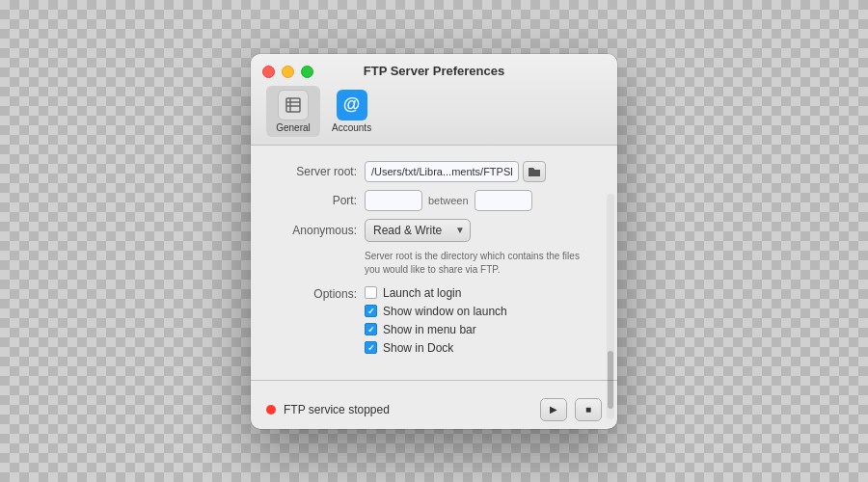 The width and height of the screenshot is (868, 482). Describe the element at coordinates (307, 71) in the screenshot. I see `maximize-button` at that location.